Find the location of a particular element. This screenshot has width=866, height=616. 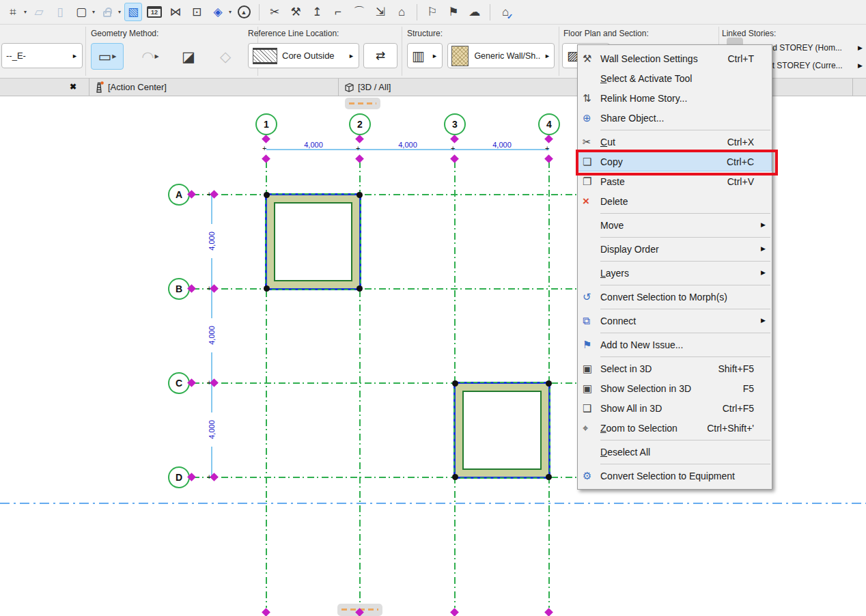

flip-reference-button: ⇄ is located at coordinates (380, 56).